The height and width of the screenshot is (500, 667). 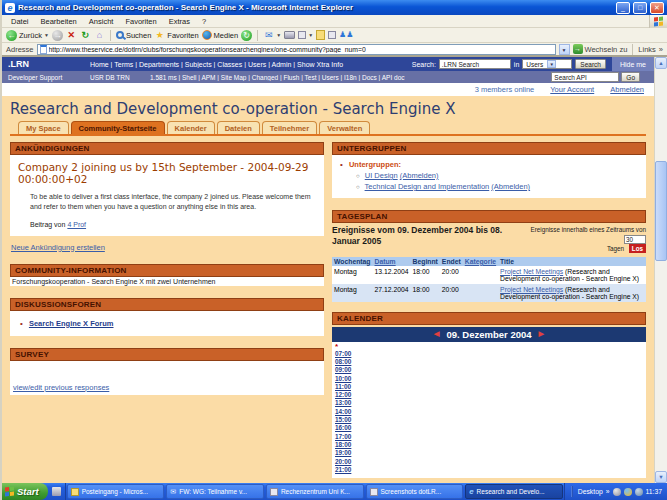 I want to click on history-button: ↻, so click(x=246, y=36).